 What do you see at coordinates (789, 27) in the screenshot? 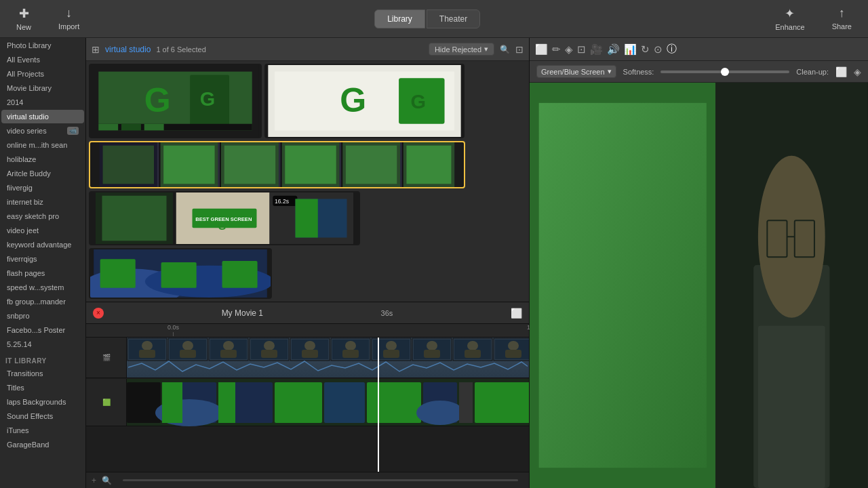
I see `enhance-label: Enhance` at bounding box center [789, 27].